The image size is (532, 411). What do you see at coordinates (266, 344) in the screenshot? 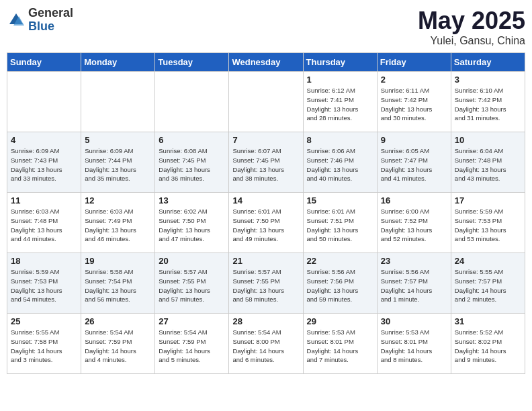
I see `calendar-week-row: 25Sunrise: 5:55 AM Sunset: 7:58 PM Dayli…` at bounding box center [266, 344].